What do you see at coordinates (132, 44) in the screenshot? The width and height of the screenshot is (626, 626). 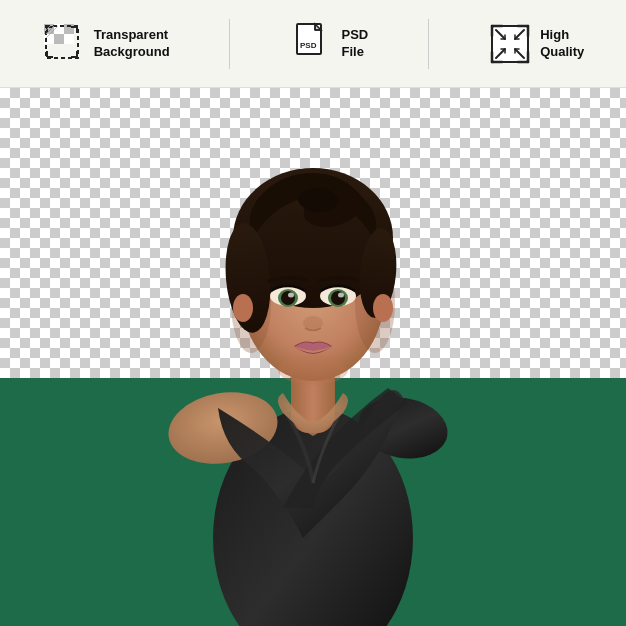 I see `transparent-bg-label: Transparent Background` at bounding box center [132, 44].